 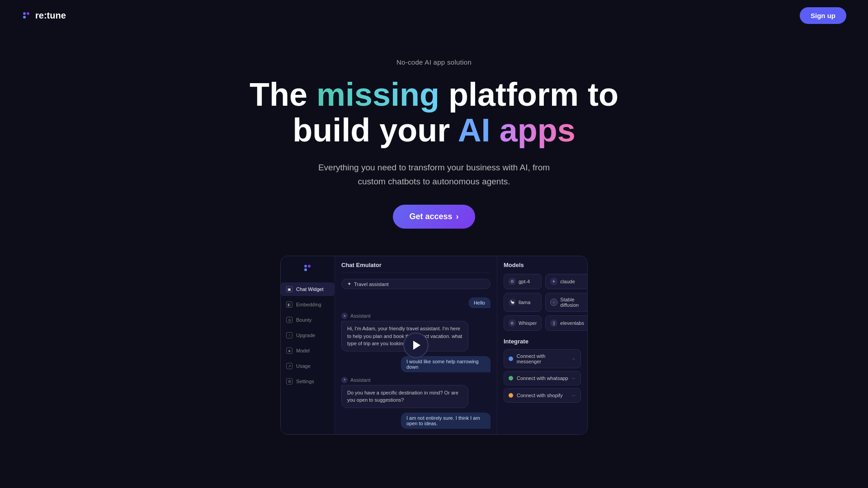 What do you see at coordinates (289, 381) in the screenshot?
I see `settings-icon: ⚙` at bounding box center [289, 381].